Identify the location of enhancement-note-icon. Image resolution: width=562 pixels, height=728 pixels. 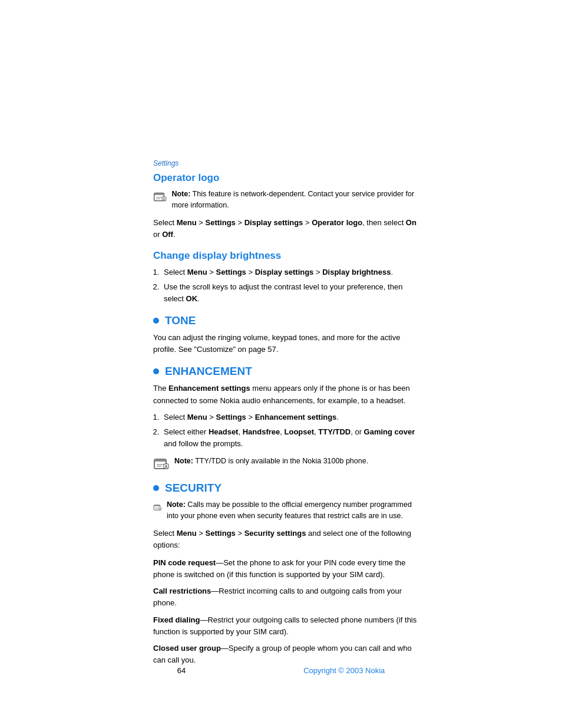
(161, 464).